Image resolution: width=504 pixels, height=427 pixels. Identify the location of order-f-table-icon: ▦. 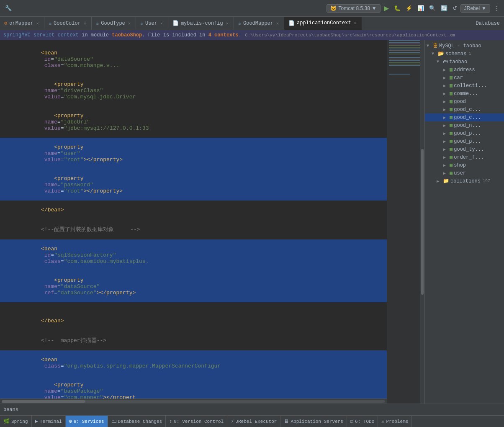
(451, 157).